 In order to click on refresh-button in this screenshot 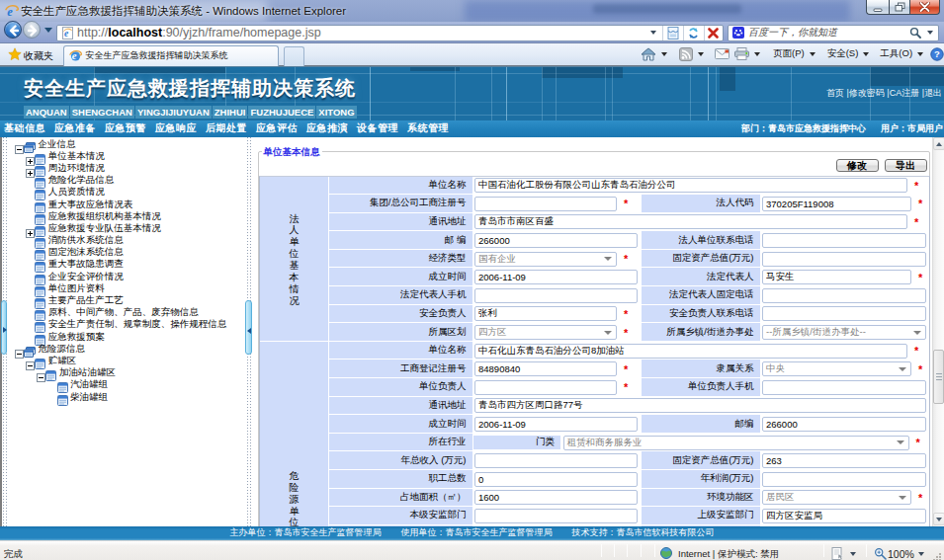, I will do `click(694, 34)`.